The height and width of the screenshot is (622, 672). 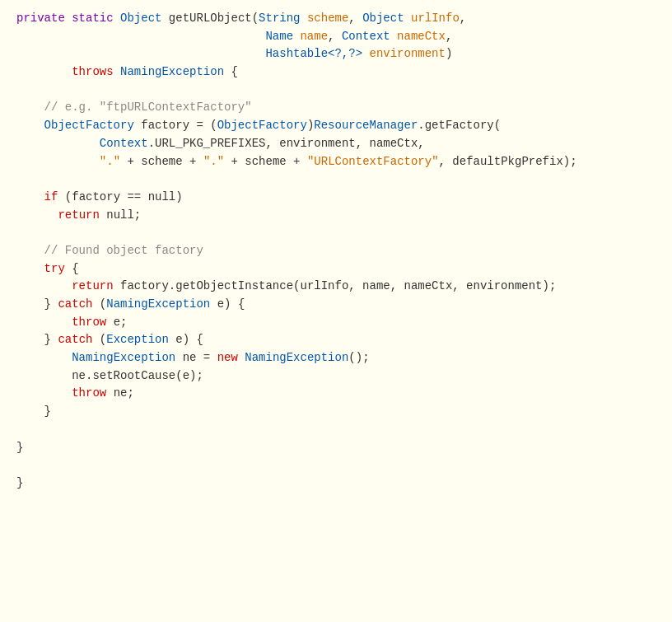 What do you see at coordinates (336, 216) in the screenshot?
I see `code-line-10: return null;` at bounding box center [336, 216].